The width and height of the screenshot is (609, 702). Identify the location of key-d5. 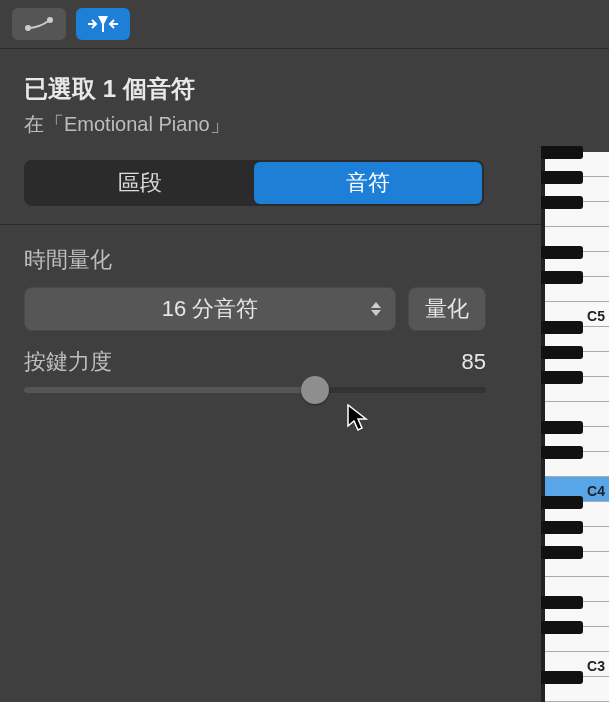
(577, 290).